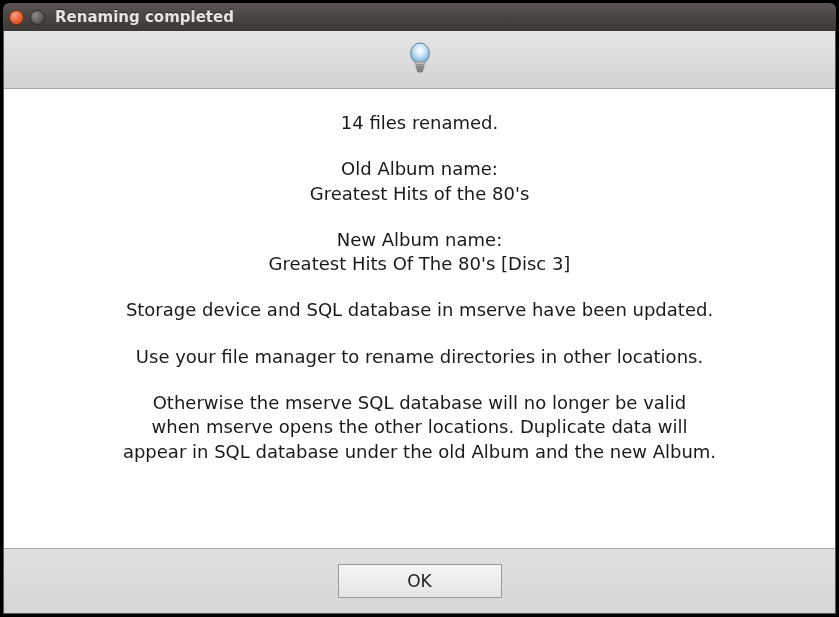 The width and height of the screenshot is (839, 617). Describe the element at coordinates (420, 169) in the screenshot. I see `old-album-label: Old Album name:` at that location.